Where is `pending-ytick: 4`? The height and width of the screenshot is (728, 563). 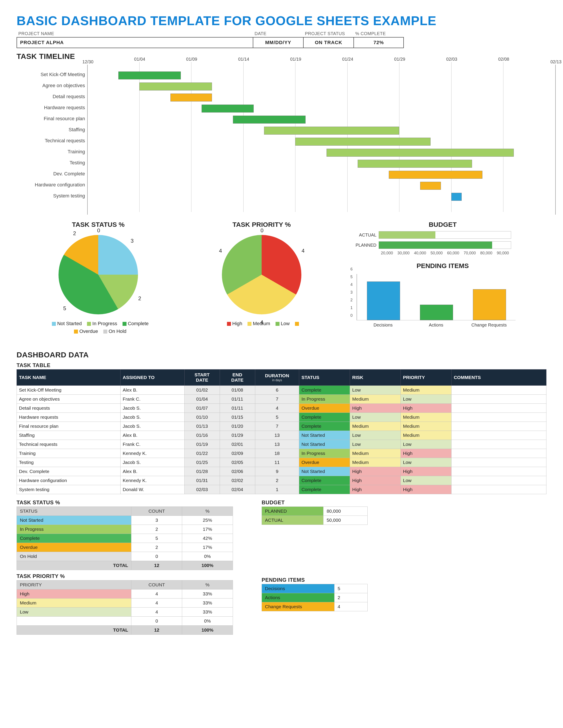 pending-ytick: 4 is located at coordinates (352, 285).